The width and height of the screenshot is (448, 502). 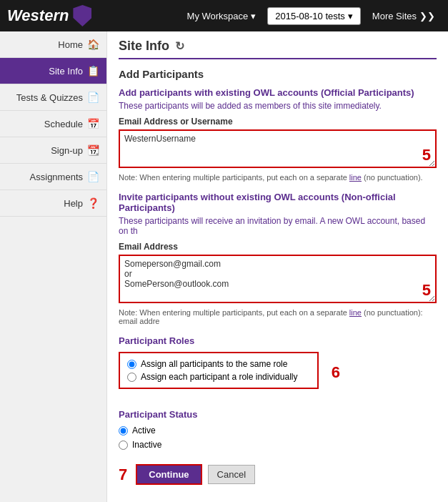 I want to click on logo-shield-icon, so click(x=82, y=16).